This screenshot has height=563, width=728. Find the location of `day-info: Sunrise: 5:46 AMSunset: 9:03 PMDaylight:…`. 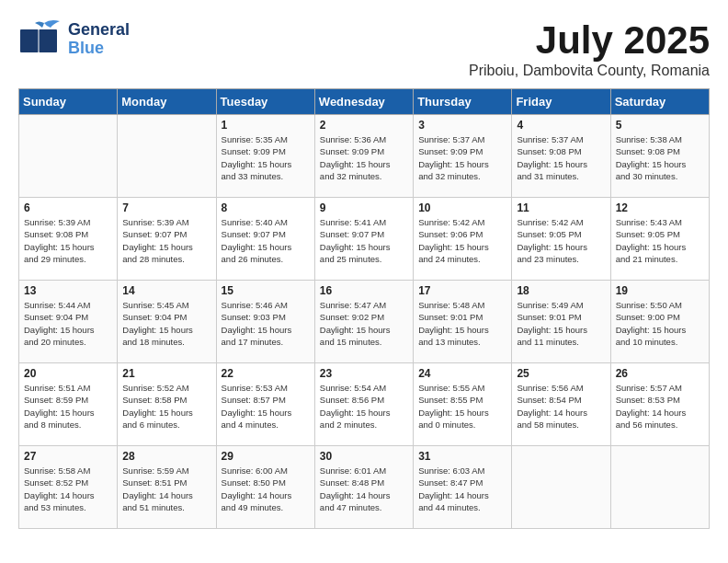

day-info: Sunrise: 5:46 AMSunset: 9:03 PMDaylight:… is located at coordinates (266, 324).